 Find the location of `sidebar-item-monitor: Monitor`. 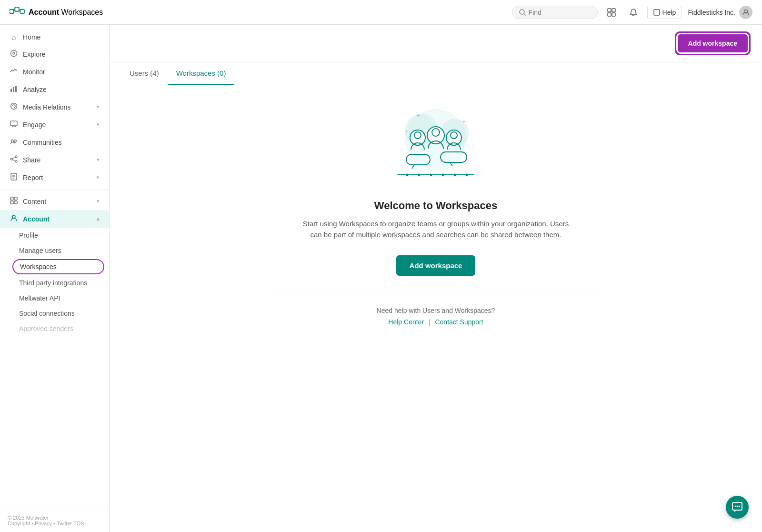

sidebar-item-monitor: Monitor is located at coordinates (54, 71).